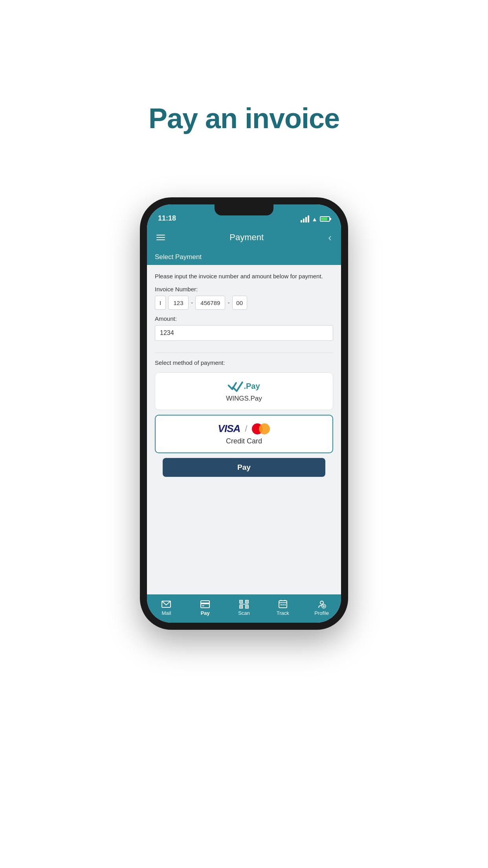  Describe the element at coordinates (314, 219) in the screenshot. I see `wifi-icon: ▲` at that location.